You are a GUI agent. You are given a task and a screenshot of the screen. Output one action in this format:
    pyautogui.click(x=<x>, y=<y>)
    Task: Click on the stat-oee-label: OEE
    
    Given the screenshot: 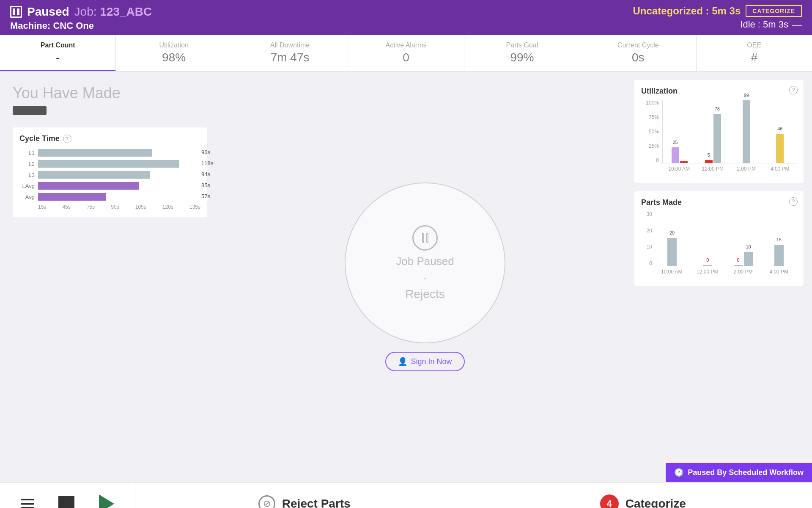 What is the action you would take?
    pyautogui.click(x=754, y=45)
    